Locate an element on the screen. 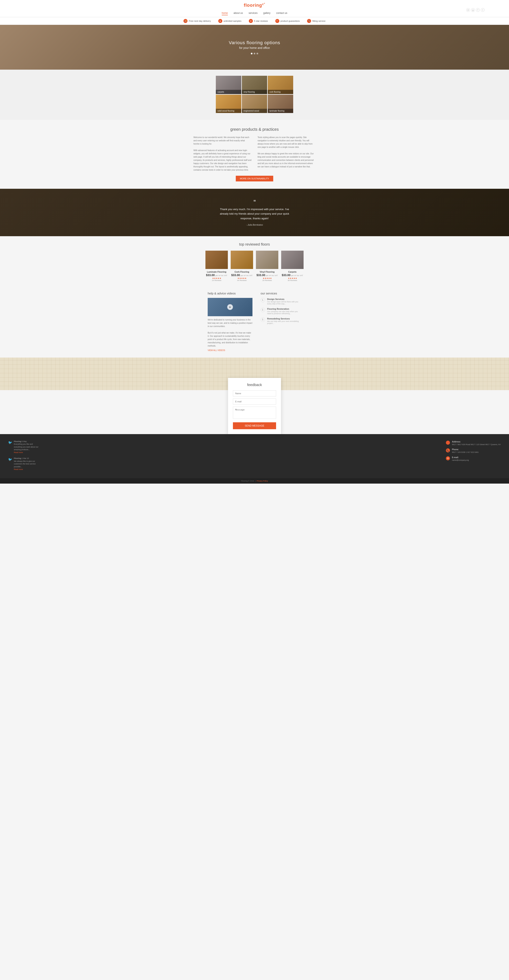  tweet-link-2: Read more is located at coordinates (18, 469).